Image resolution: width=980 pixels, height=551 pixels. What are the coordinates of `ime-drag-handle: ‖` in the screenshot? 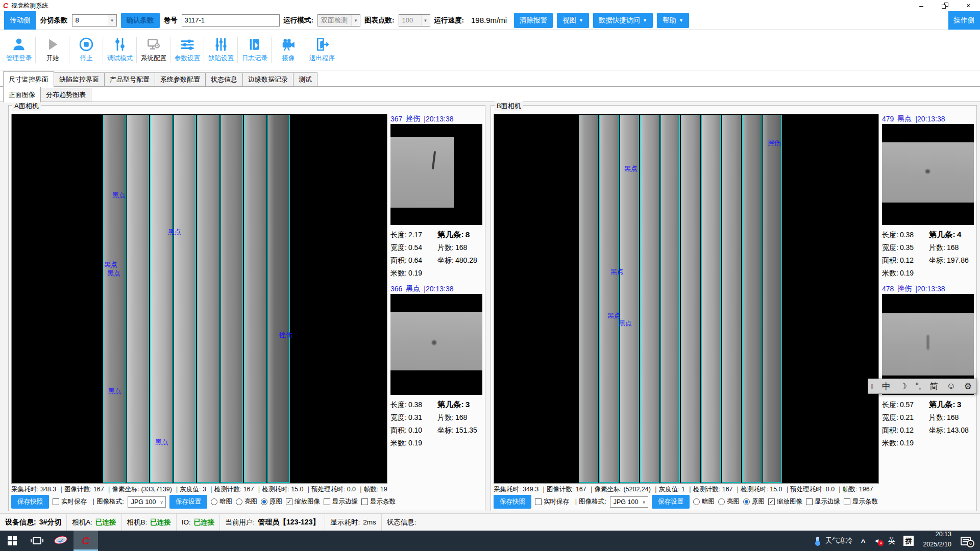 It's located at (872, 387).